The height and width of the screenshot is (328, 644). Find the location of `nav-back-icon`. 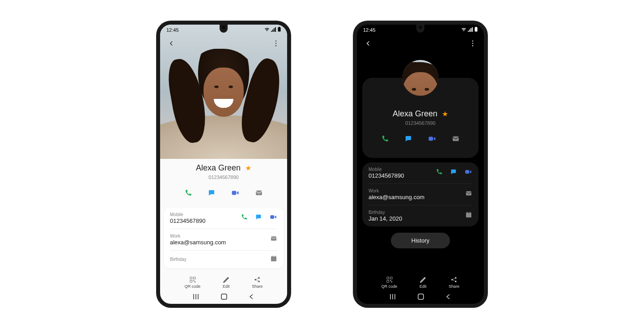

nav-back-icon is located at coordinates (448, 298).